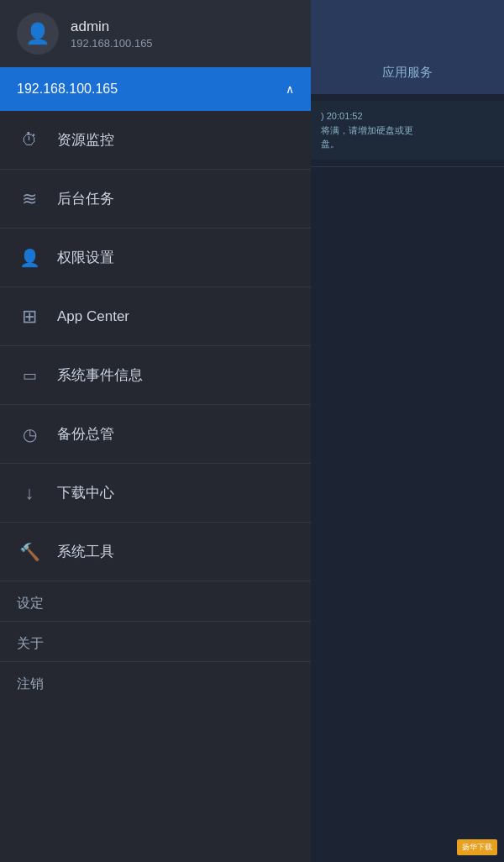 The height and width of the screenshot is (862, 504). Describe the element at coordinates (86, 257) in the screenshot. I see `permissions-label: 权限设置` at that location.